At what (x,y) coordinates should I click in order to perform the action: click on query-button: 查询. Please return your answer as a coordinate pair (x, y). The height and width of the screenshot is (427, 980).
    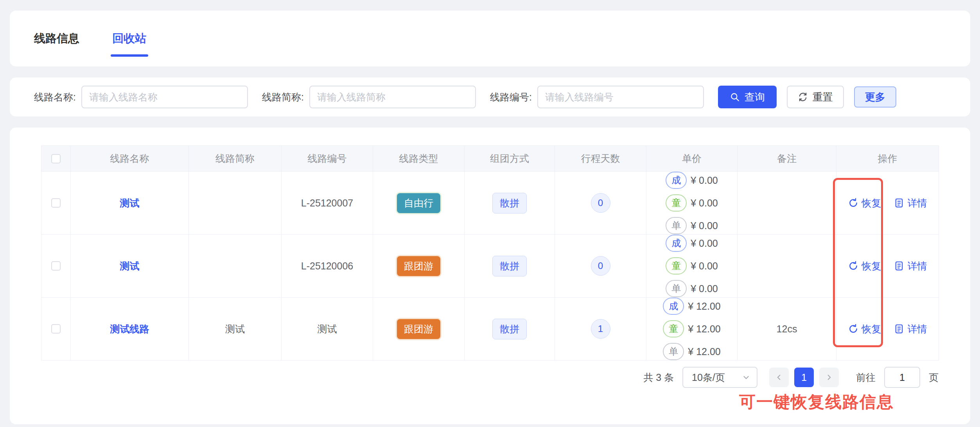
    Looking at the image, I should click on (747, 97).